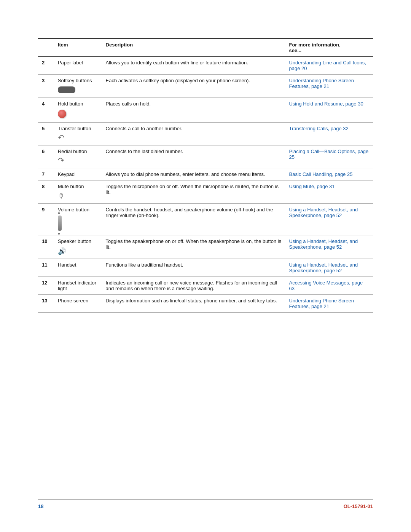 The width and height of the screenshot is (411, 532). I want to click on item-num-label: 5, so click(43, 129).